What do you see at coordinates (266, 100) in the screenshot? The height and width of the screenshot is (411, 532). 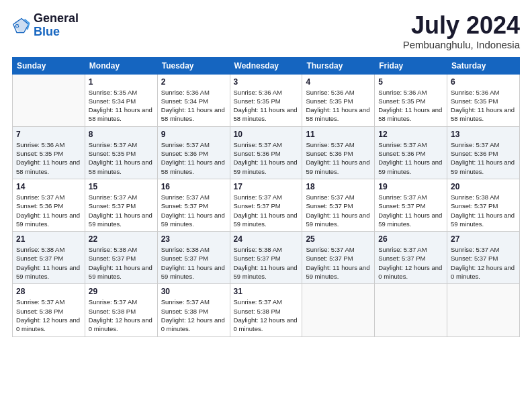 I see `calendar-week-row: 1 Sunrise: 5:35 AMSunset: 5:34 PMDayligh…` at bounding box center [266, 100].